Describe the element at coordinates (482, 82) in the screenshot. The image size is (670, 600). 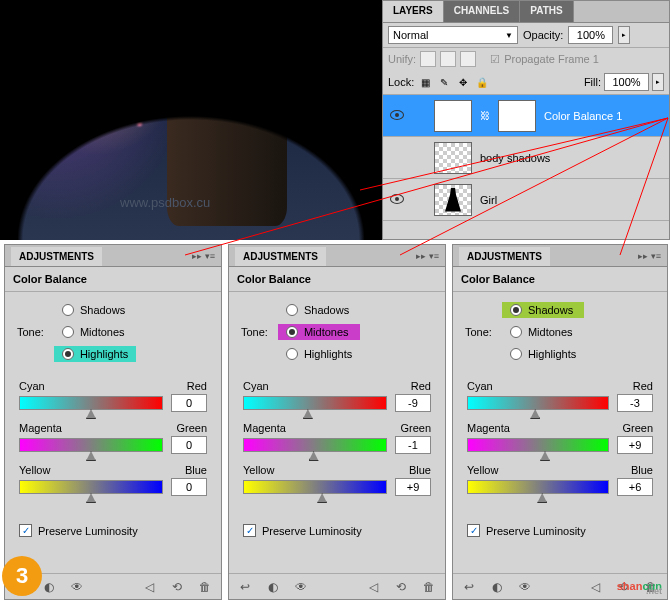
I see `lock-all-icon: 🔒` at that location.